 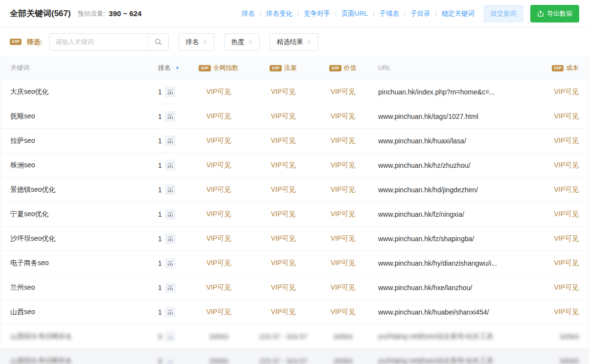 I want to click on url-cell: www.pinchuan.hk/hy/dianzishangwu/i..., so click(x=453, y=263).